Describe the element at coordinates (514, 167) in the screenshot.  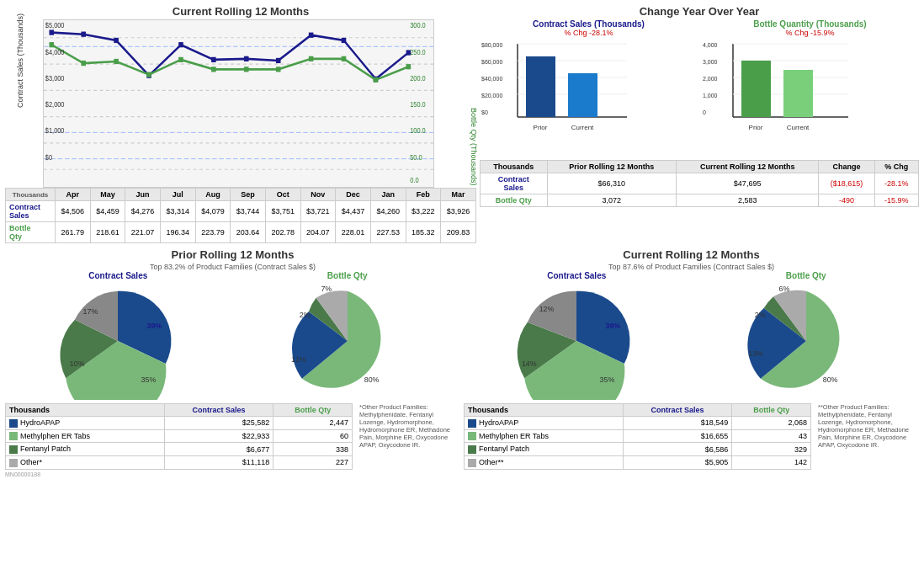
I see `yoy-th-thousands: Thousands` at that location.